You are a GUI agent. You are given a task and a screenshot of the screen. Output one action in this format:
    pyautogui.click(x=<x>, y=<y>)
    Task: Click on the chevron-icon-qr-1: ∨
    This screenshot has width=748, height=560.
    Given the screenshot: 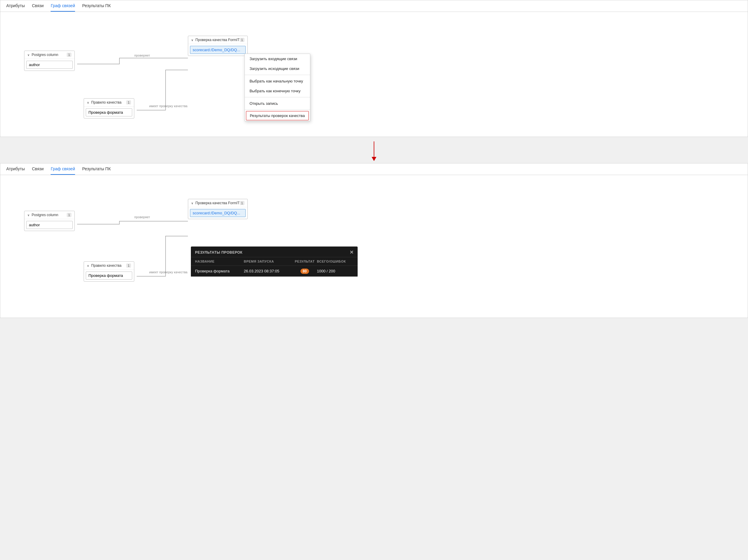 What is the action you would take?
    pyautogui.click(x=88, y=102)
    